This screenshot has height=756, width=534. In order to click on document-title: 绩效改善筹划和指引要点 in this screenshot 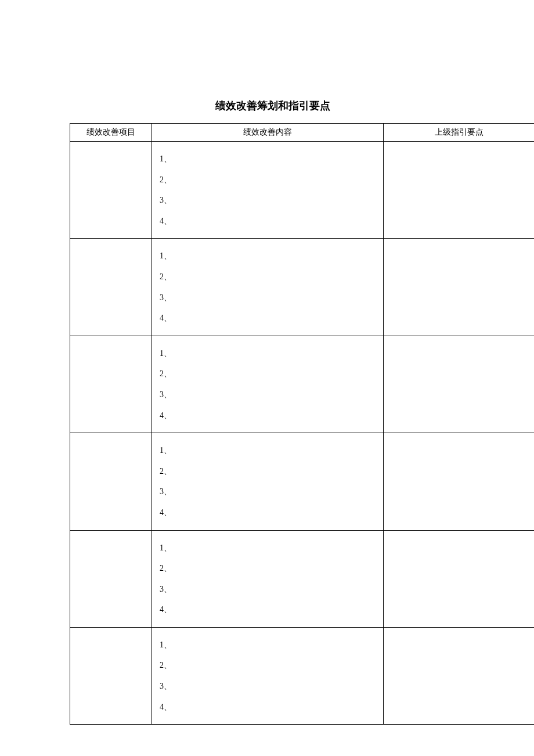, I will do `click(273, 106)`.